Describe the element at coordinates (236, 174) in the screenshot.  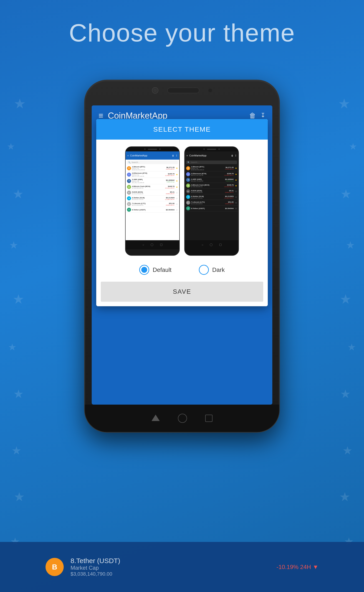
I see `mini-star-eth-dark: ★` at that location.